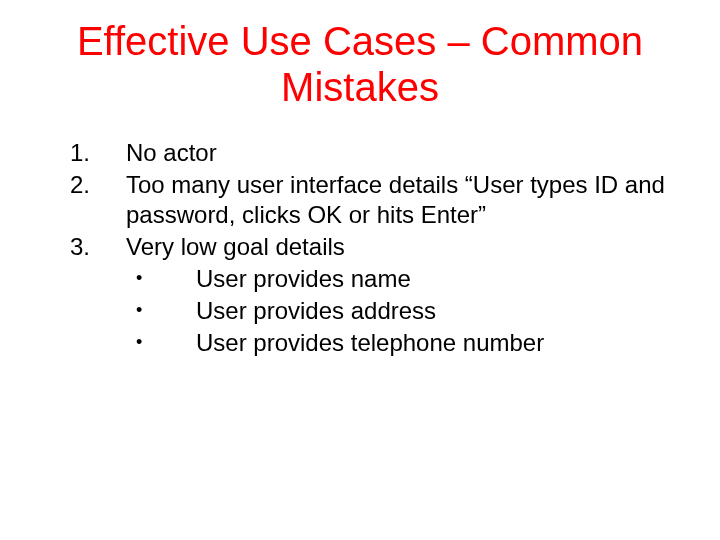 The image size is (720, 540). Describe the element at coordinates (375, 200) in the screenshot. I see `list-item: 2. Too many user interface details “User…` at that location.